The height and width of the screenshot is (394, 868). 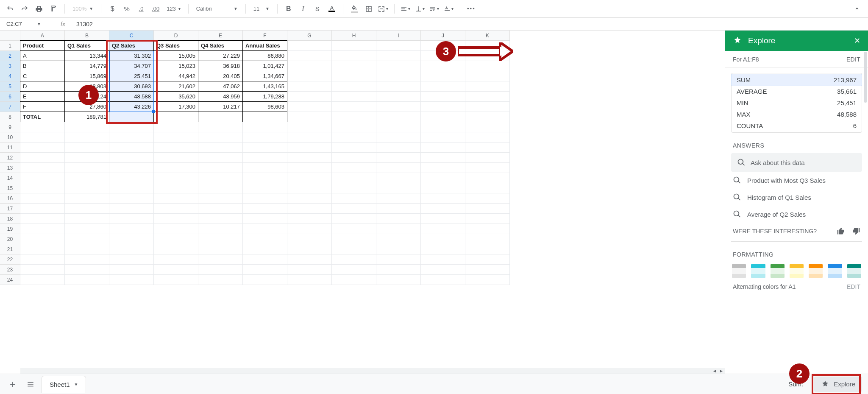 What do you see at coordinates (220, 46) in the screenshot?
I see `cell: Q4 Sales` at bounding box center [220, 46].